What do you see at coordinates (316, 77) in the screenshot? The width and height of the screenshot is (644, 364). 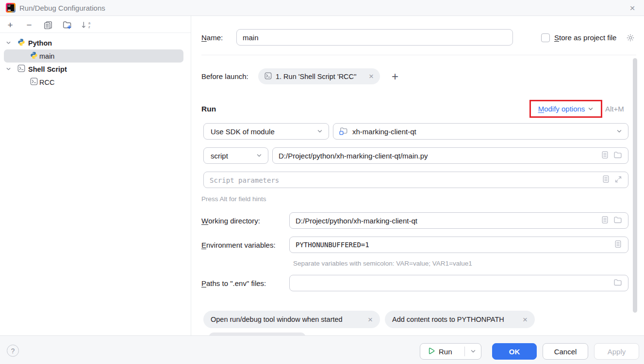 I see `task-label: 1. Run 'Shell Script 'RCC''` at bounding box center [316, 77].